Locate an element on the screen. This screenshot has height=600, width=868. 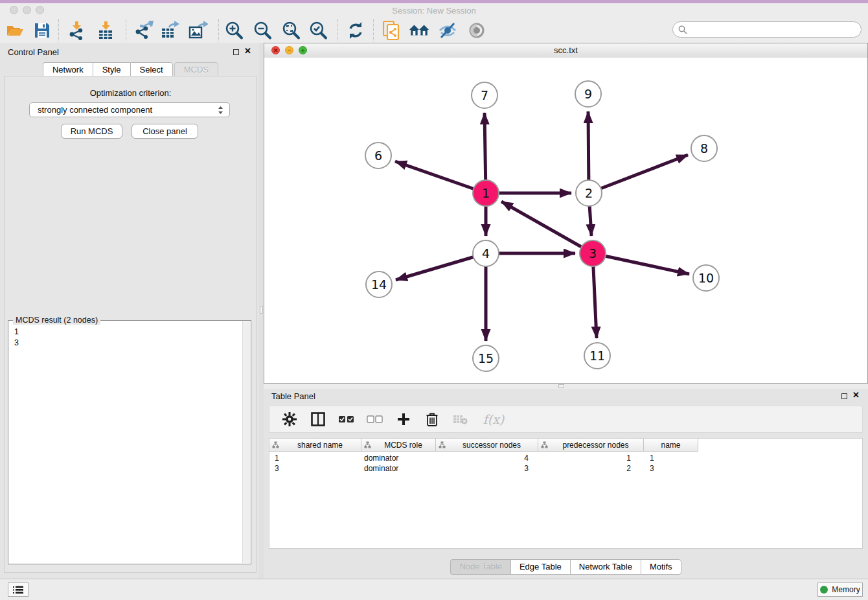
close-panel-button: Close panel is located at coordinates (165, 131).